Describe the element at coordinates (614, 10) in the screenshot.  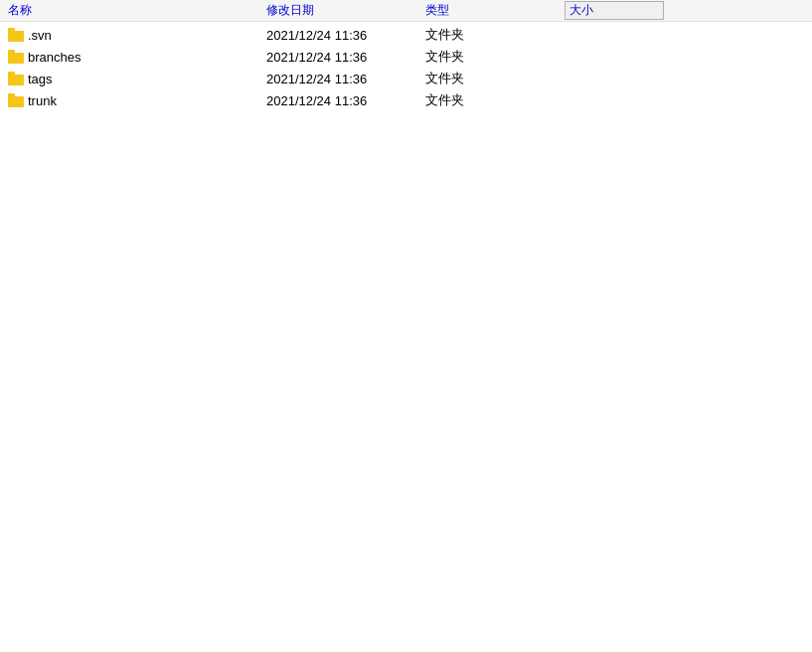
I see `header-size: 大小` at that location.